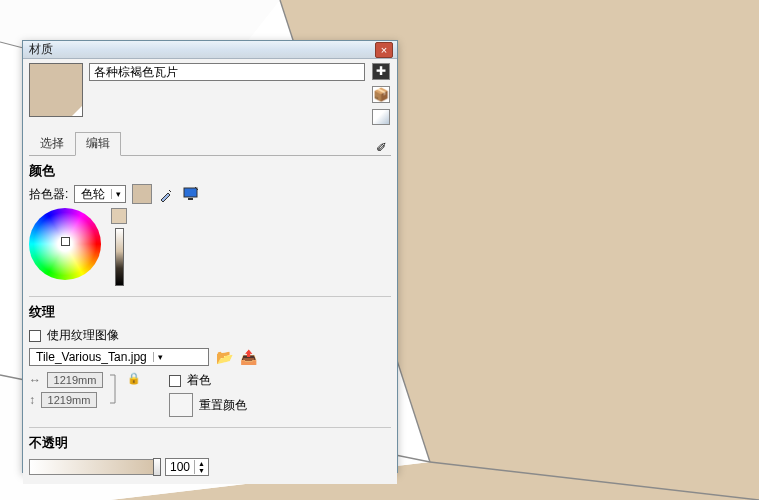 The image size is (759, 500). Describe the element at coordinates (210, 50) in the screenshot. I see `titlebar: 材质 ×` at that location.